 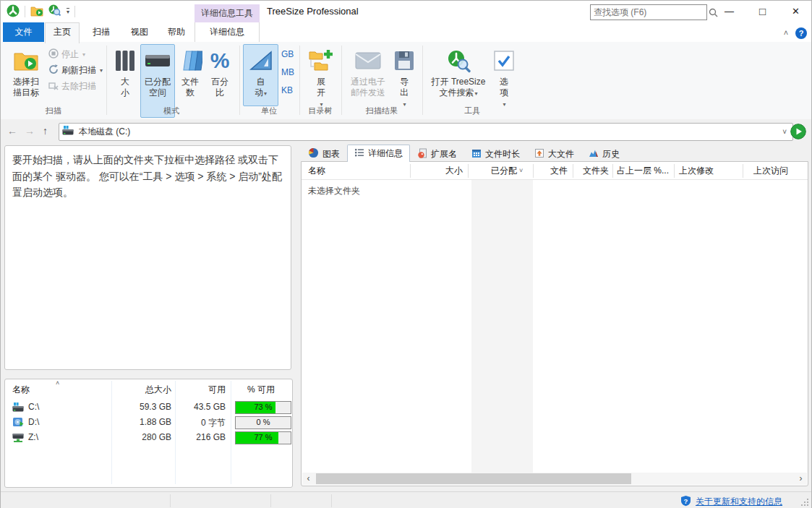 I want to click on unit-auto-button: 自动▾, so click(x=260, y=75).